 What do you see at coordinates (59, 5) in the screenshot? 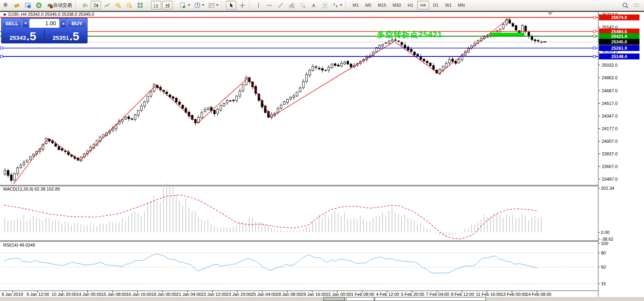
I see `autotrading-button: 自动交易` at bounding box center [59, 5].